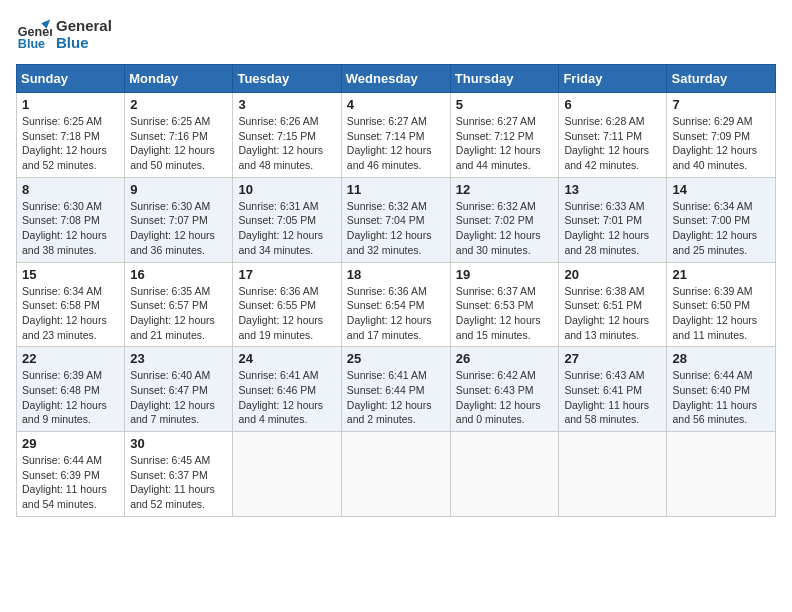 Image resolution: width=792 pixels, height=612 pixels. Describe the element at coordinates (286, 104) in the screenshot. I see `day-number: 3` at that location.